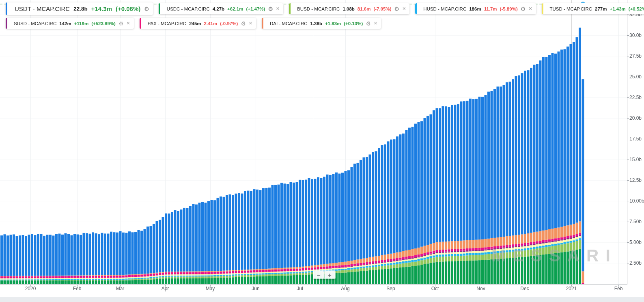  What do you see at coordinates (235, 9) in the screenshot?
I see `series-change: +62.1m` at bounding box center [235, 9].